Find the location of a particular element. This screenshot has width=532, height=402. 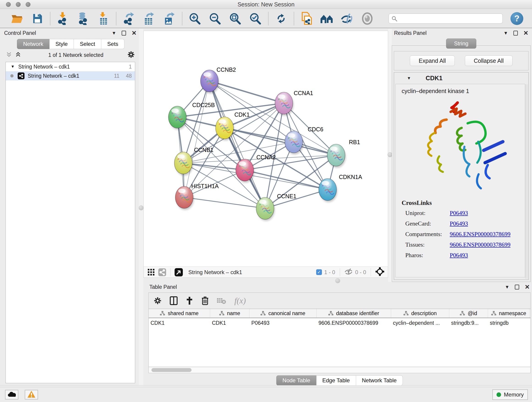

hide-selected-button is located at coordinates (347, 19).